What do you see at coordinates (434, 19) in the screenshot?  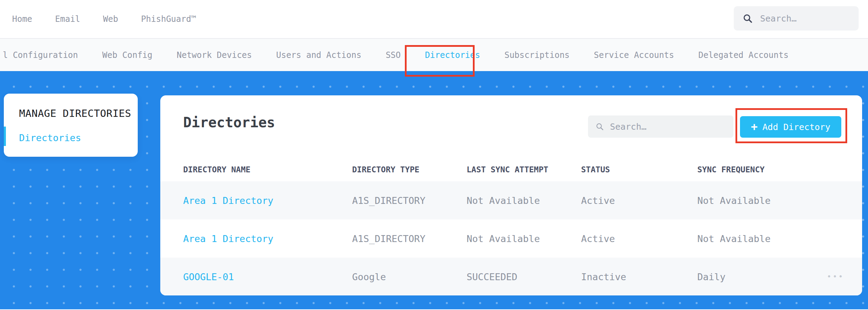 I see `top-nav-bar: HomeEmailWebPhishGuard™` at bounding box center [434, 19].